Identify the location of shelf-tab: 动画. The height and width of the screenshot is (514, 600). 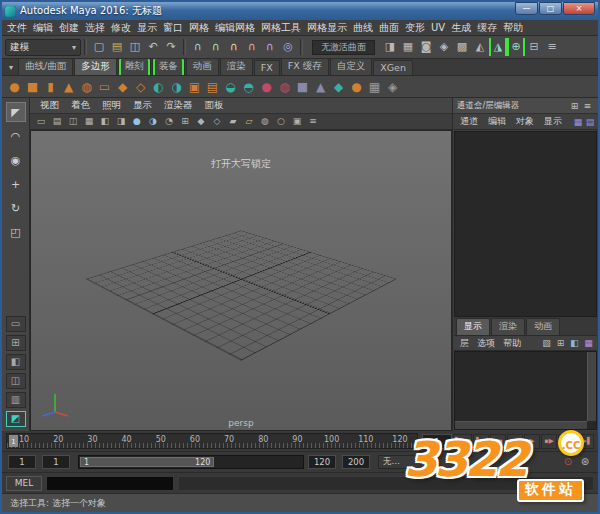
(202, 66).